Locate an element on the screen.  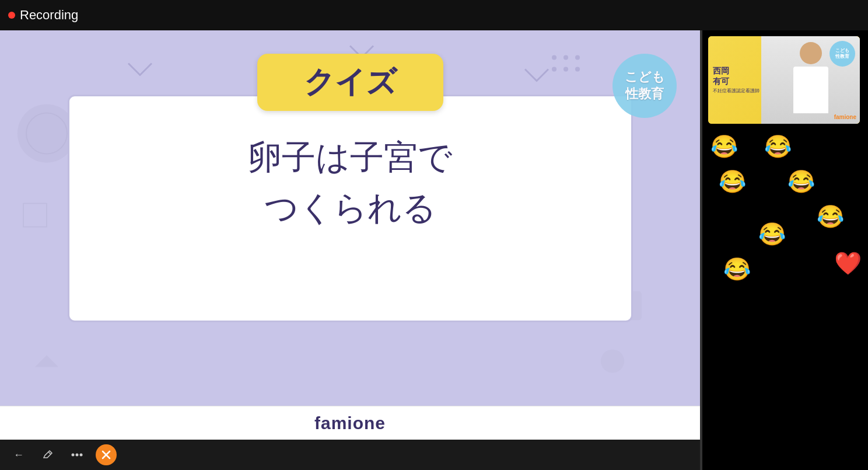
close-button is located at coordinates (106, 455).